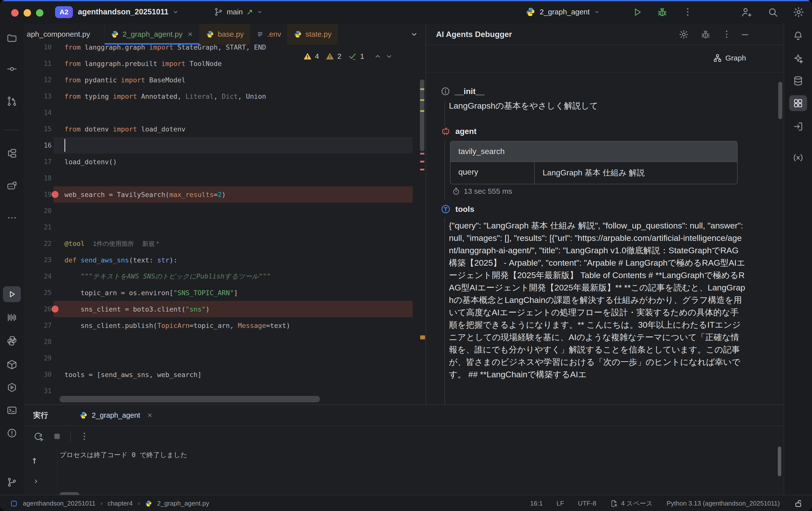 The width and height of the screenshot is (812, 511). I want to click on status-item: Python 3.13 (agenthandson_20251011), so click(723, 503).